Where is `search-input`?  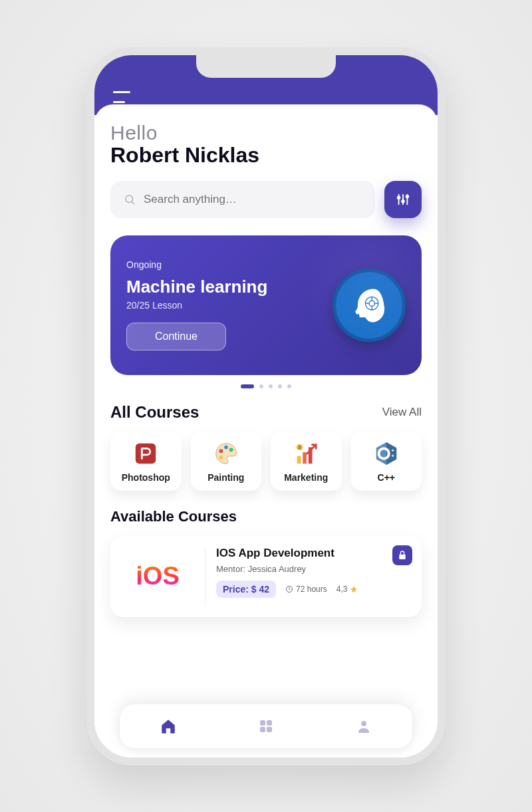 search-input is located at coordinates (253, 200).